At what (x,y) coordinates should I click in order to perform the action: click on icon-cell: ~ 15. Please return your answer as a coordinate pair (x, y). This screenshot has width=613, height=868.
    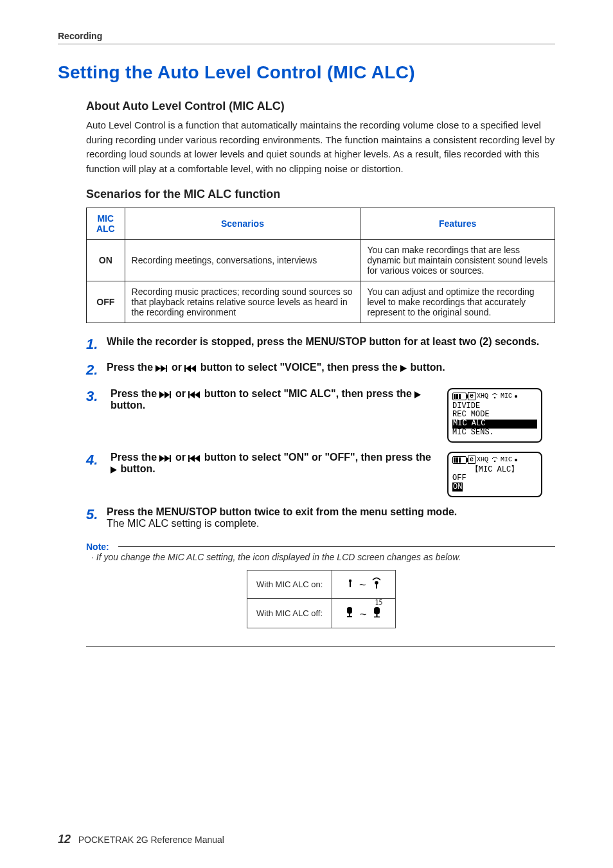
    Looking at the image, I should click on (364, 613).